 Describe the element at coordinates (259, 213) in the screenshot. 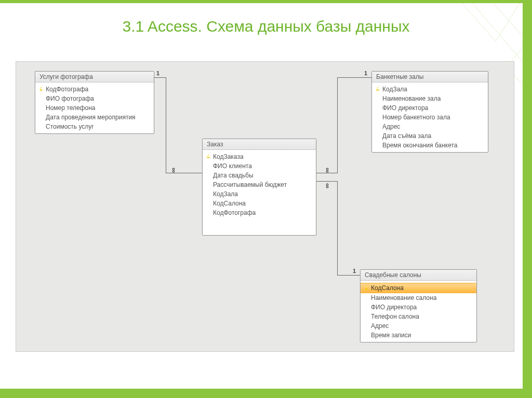

I see `field: КодФотографа` at that location.